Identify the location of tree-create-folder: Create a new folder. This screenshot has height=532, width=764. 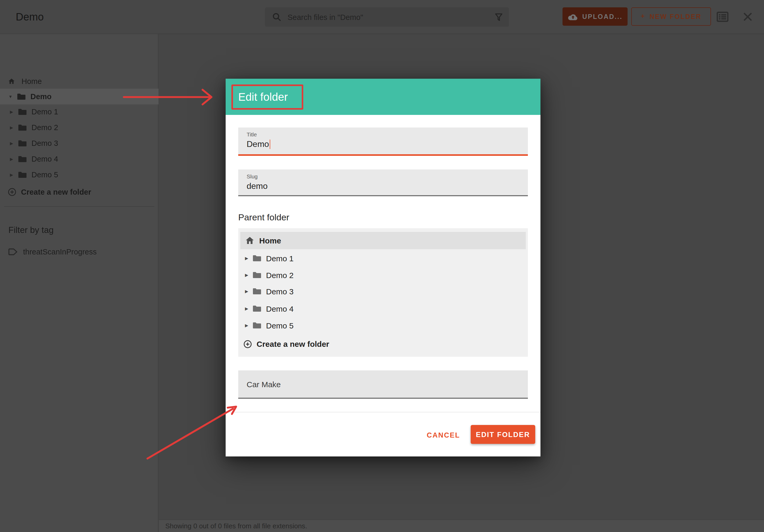
(383, 344).